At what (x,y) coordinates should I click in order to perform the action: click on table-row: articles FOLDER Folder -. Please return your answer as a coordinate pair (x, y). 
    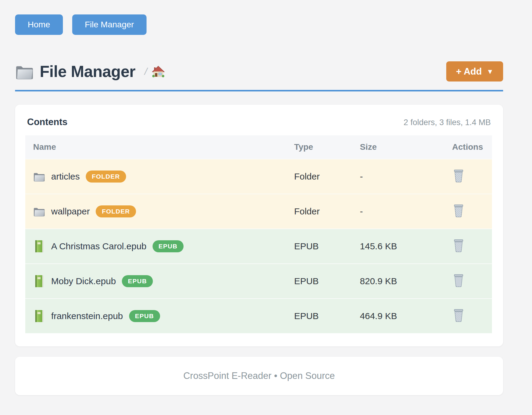
    Looking at the image, I should click on (259, 177).